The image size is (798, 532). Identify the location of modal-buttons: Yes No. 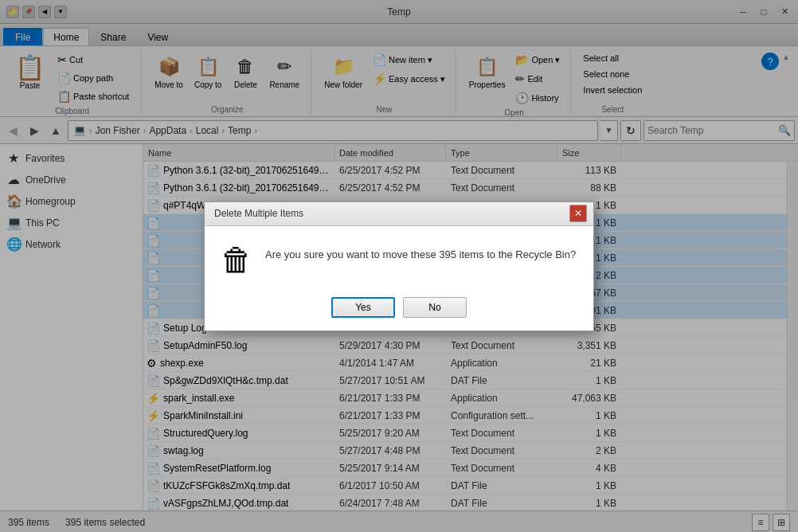
(399, 311).